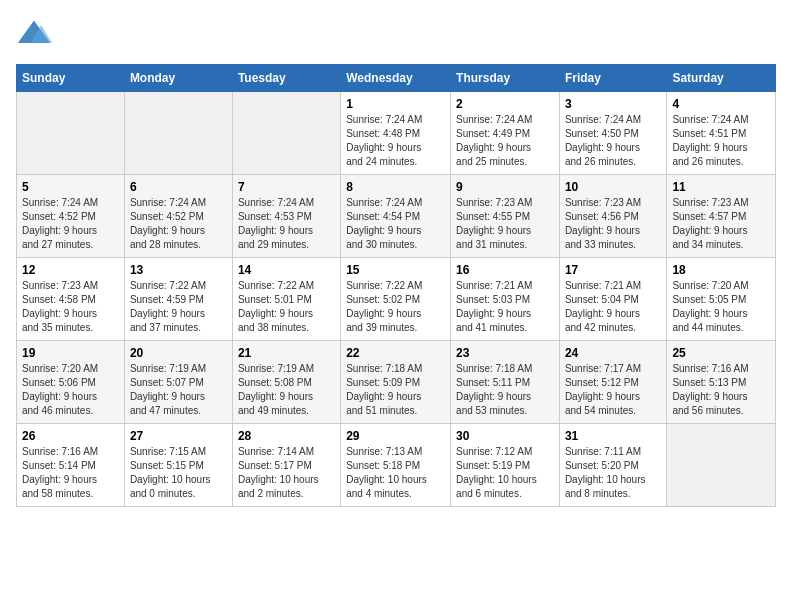 The width and height of the screenshot is (792, 612). What do you see at coordinates (396, 141) in the screenshot?
I see `day-info: Sunrise: 7:24 AM Sunset: 4:48 PM Dayligh…` at bounding box center [396, 141].